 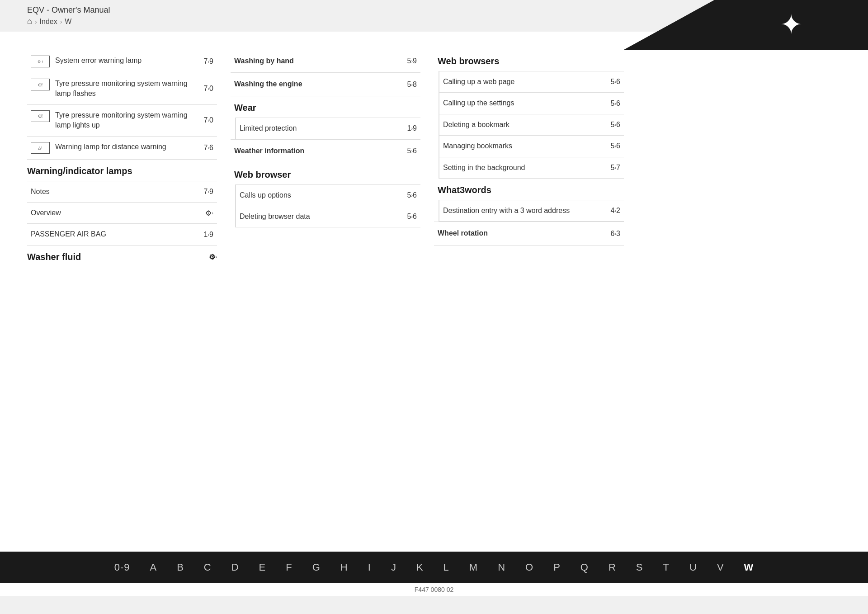 I want to click on header-left: EQV - Owner's Manual ⌂ › Index › W, so click(x=69, y=16).